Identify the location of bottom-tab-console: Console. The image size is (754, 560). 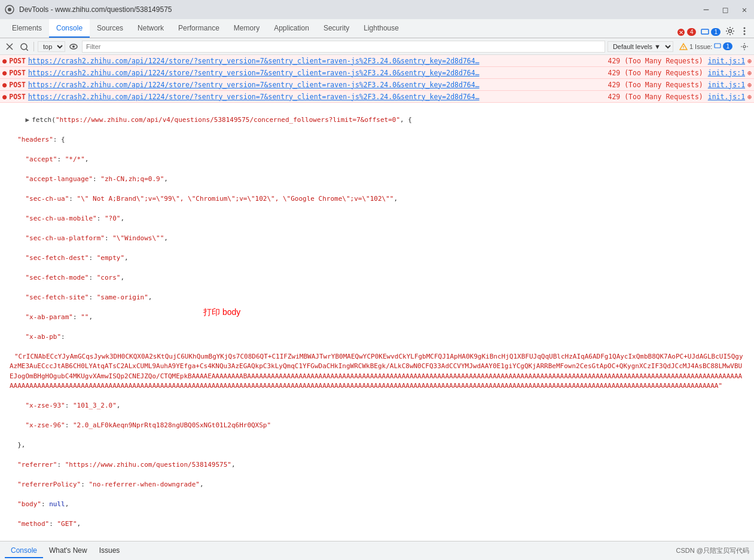
(24, 551).